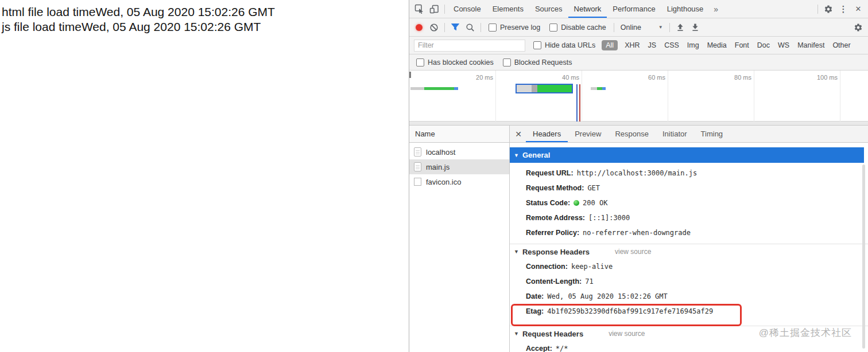  Describe the element at coordinates (434, 28) in the screenshot. I see `clear-icon` at that location.